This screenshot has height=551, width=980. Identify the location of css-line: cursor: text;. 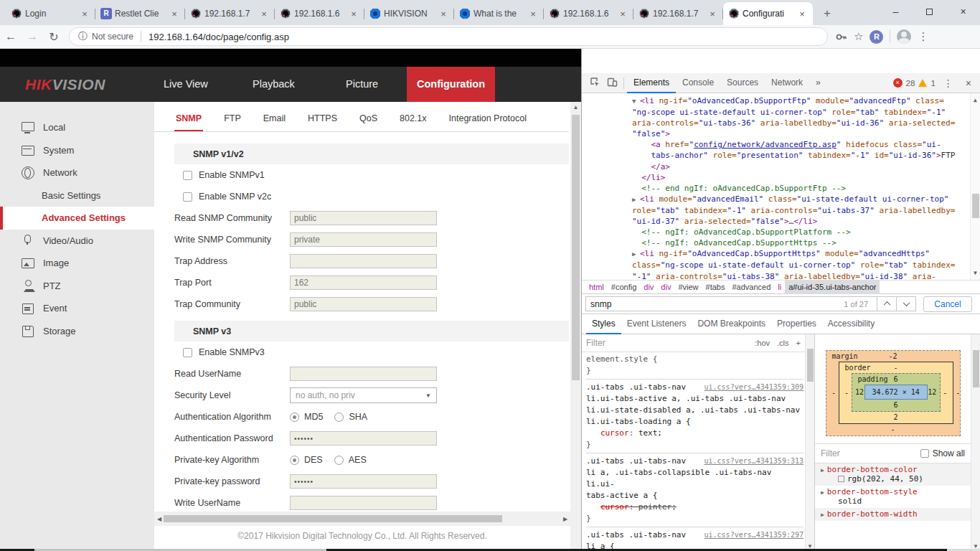
(694, 433).